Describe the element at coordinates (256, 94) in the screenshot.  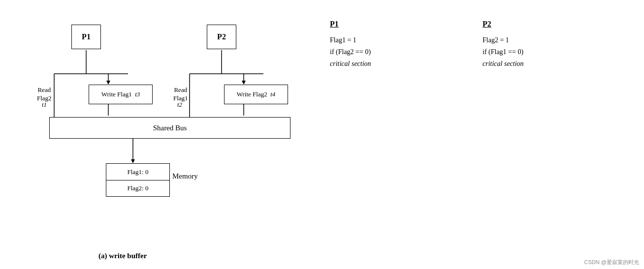
I see `write-flag2-box: Write Flag2 t4` at that location.